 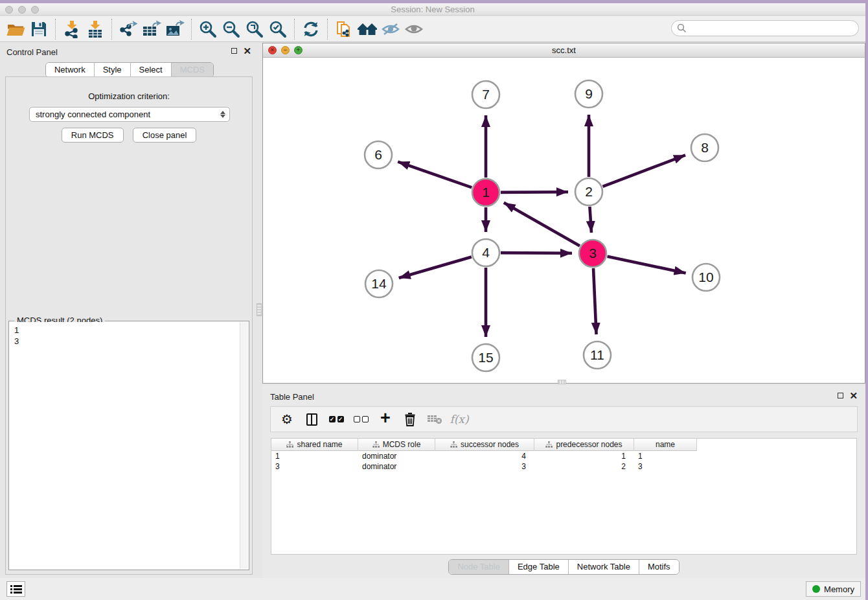 I want to click on frame-close-icon: ×, so click(x=272, y=51).